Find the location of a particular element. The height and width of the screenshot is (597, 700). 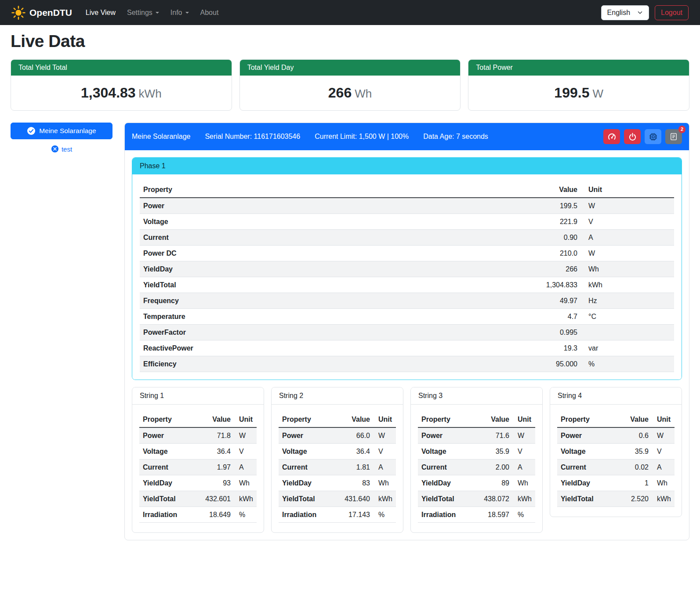

nav-about: About is located at coordinates (210, 13).